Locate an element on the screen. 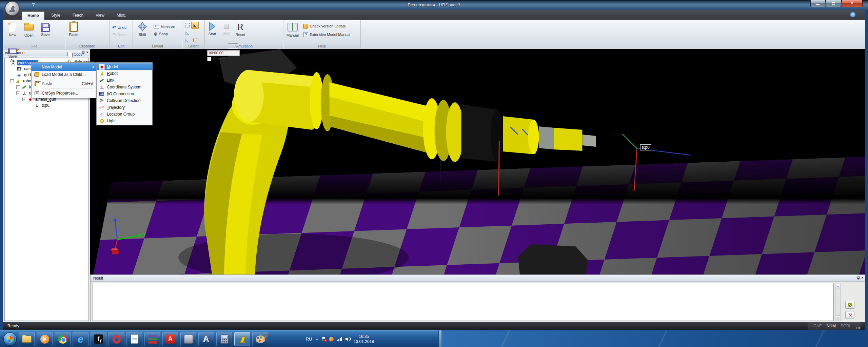  taskbar-media-player-button is located at coordinates (45, 339).